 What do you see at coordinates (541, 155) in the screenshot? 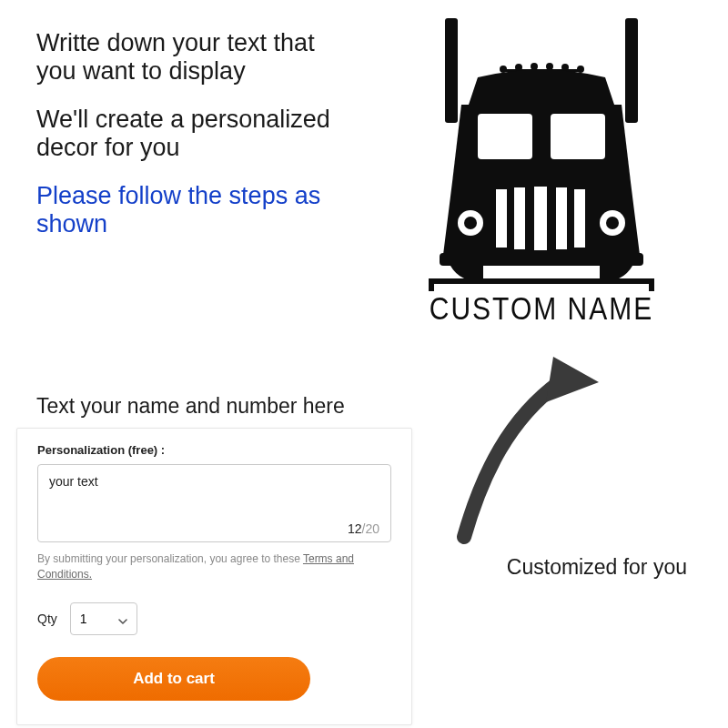
I see `truck-silhouette-icon` at bounding box center [541, 155].